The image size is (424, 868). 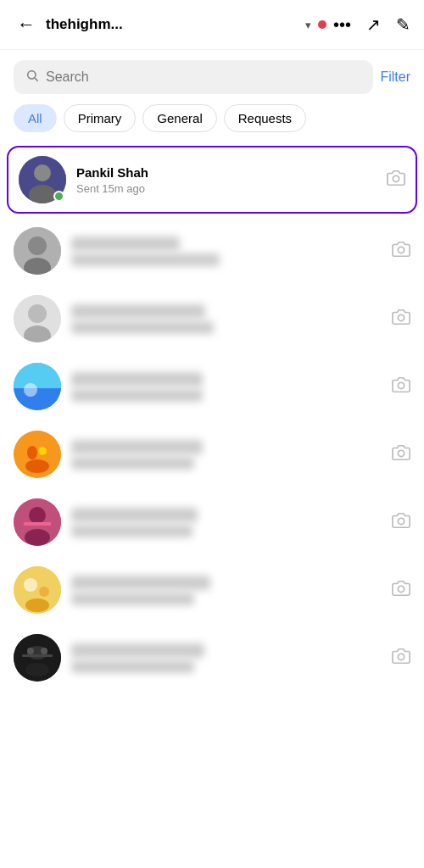 I want to click on conv-name: Username blurred ghi, so click(x=226, y=448).